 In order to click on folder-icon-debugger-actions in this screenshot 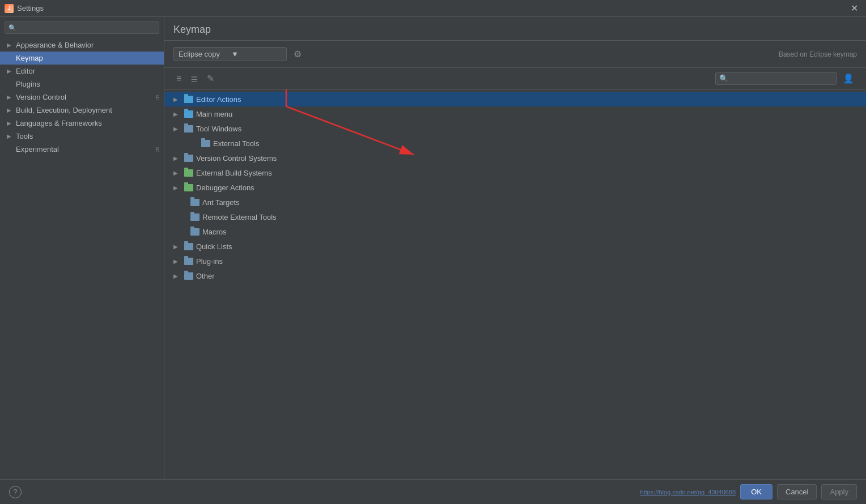, I will do `click(189, 188)`.